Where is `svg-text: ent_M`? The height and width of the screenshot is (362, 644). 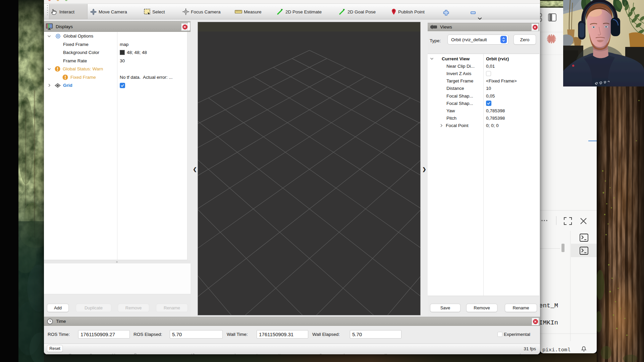
svg-text: ent_M is located at coordinates (549, 306).